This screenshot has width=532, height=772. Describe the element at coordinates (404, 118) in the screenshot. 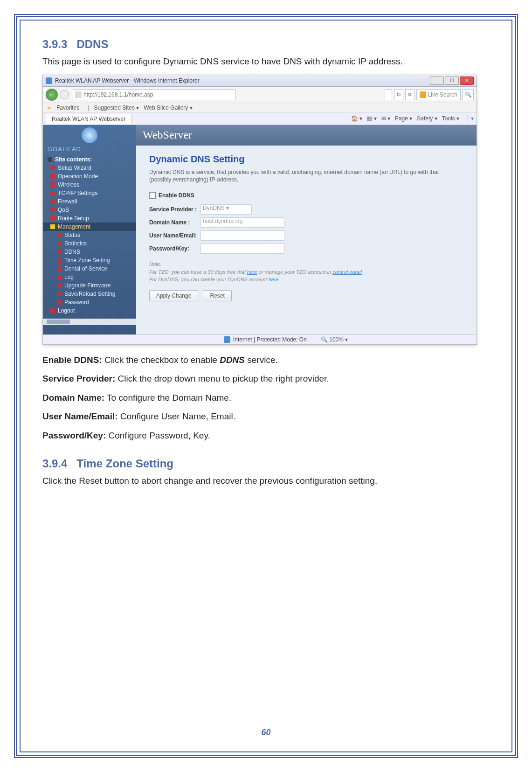

I see `page-menu: Page ▾` at that location.